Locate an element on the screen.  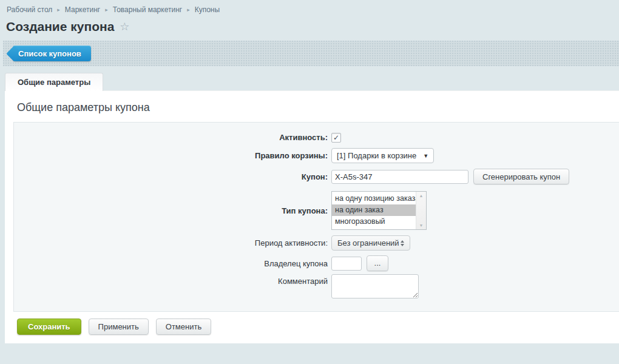
coupon-type-option-multiuse: многоразовый is located at coordinates (374, 222).